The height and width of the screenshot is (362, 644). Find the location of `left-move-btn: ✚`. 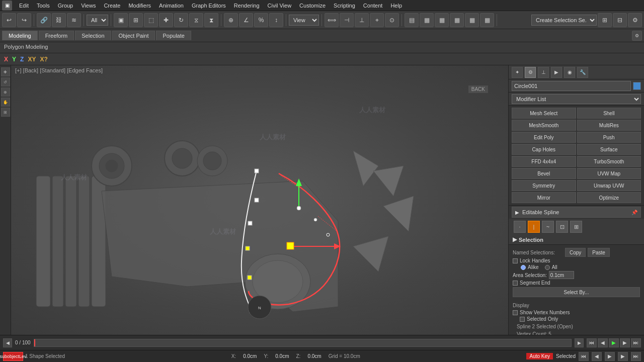

left-move-btn: ✚ is located at coordinates (6, 72).